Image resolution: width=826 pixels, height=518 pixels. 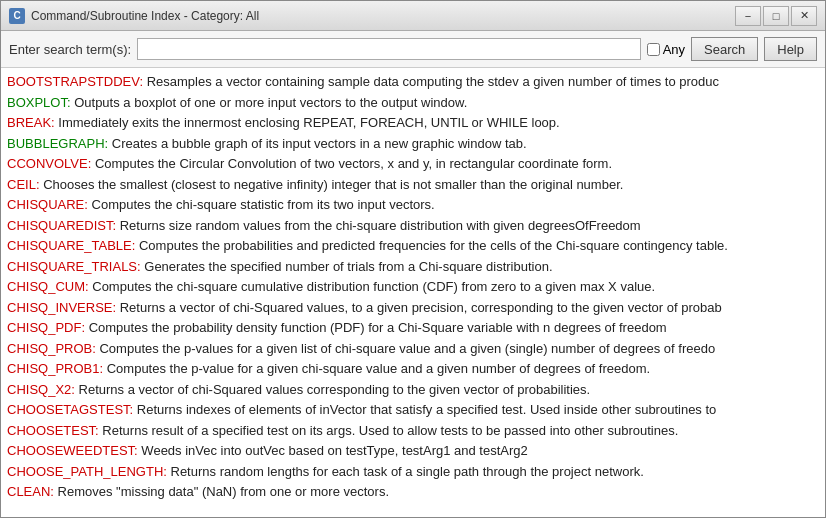 I want to click on command-name: CHISQ_PROB1:, so click(x=55, y=368).